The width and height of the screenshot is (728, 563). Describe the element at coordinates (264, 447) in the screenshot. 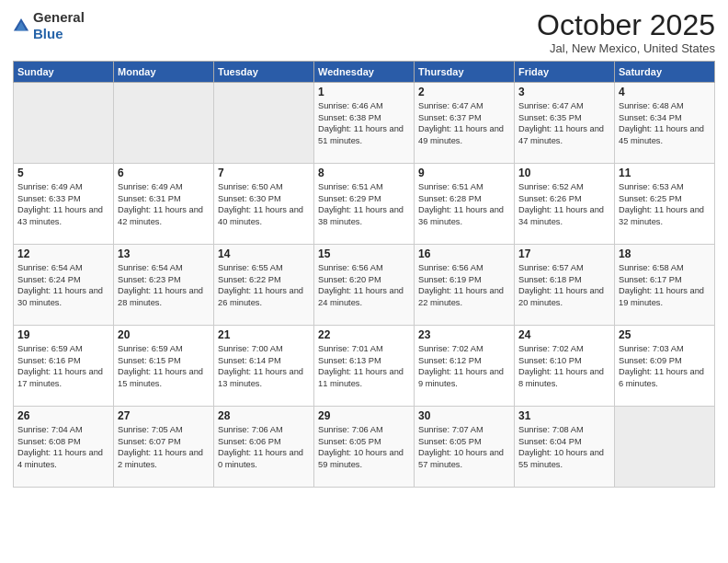

I see `cell-content: Sunrise: 7:06 AMSunset: 6:06 PMDaylight:…` at that location.